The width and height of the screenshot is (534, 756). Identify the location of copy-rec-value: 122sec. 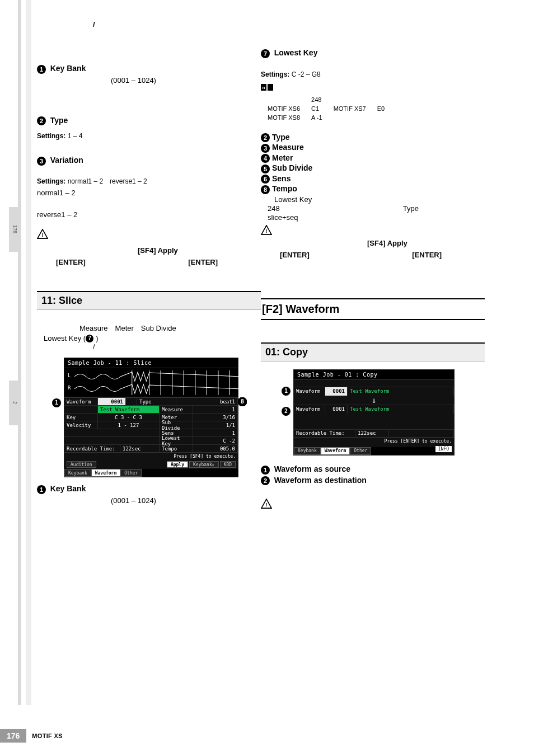
(372, 433).